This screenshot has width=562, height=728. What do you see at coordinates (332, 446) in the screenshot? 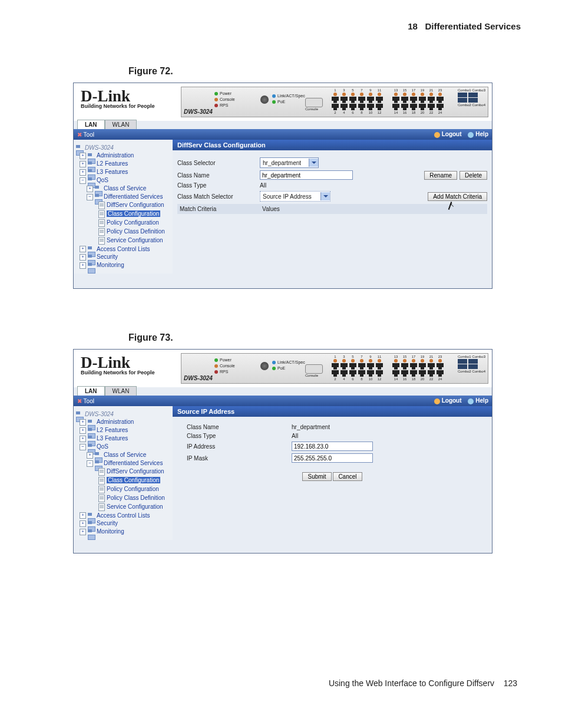
I see `ip-address-input` at bounding box center [332, 446].